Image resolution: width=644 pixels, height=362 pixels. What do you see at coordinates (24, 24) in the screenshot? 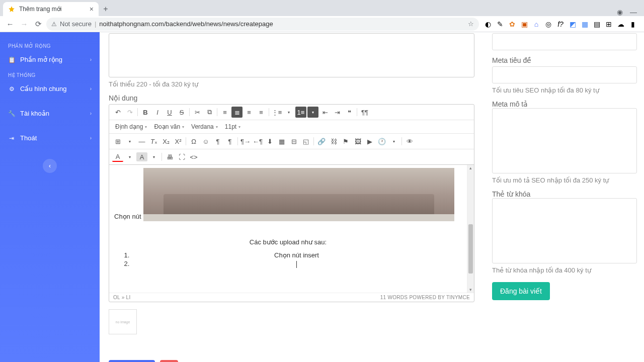
I see `forward-button: →` at bounding box center [24, 24].